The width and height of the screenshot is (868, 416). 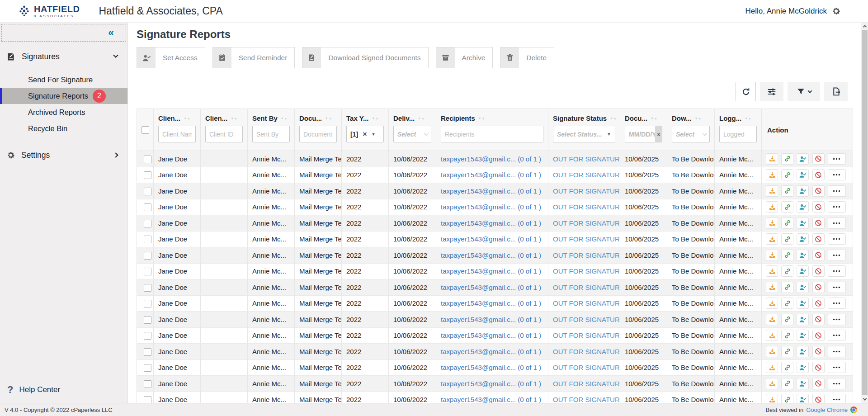 What do you see at coordinates (412, 134) in the screenshot?
I see `delivered-filter-select: Select` at bounding box center [412, 134].